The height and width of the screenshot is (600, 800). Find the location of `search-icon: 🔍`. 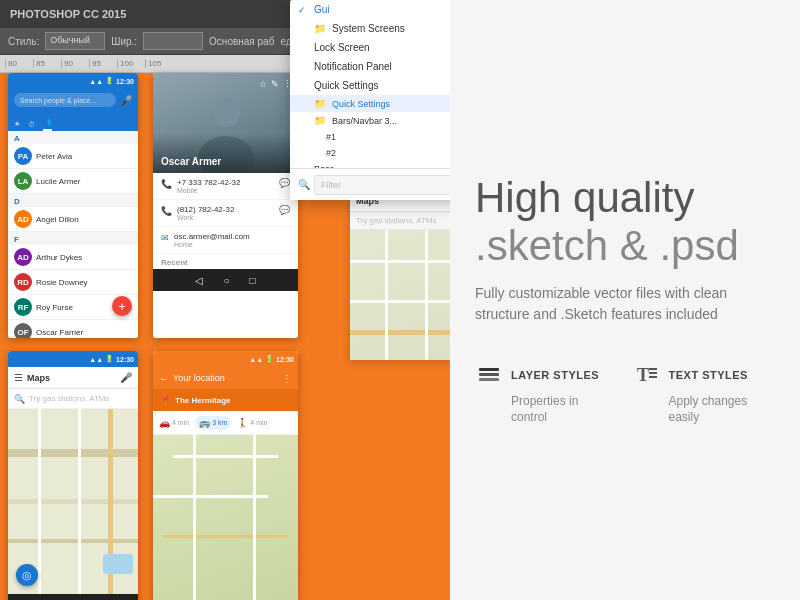

search-icon: 🔍 is located at coordinates (20, 399).